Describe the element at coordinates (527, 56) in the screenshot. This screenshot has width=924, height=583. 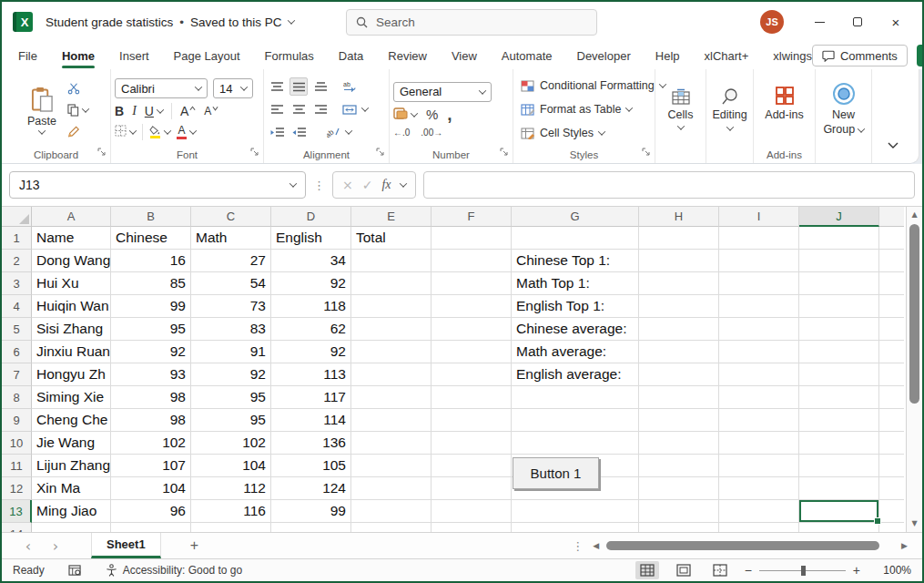
I see `tab-automate: Automate` at that location.